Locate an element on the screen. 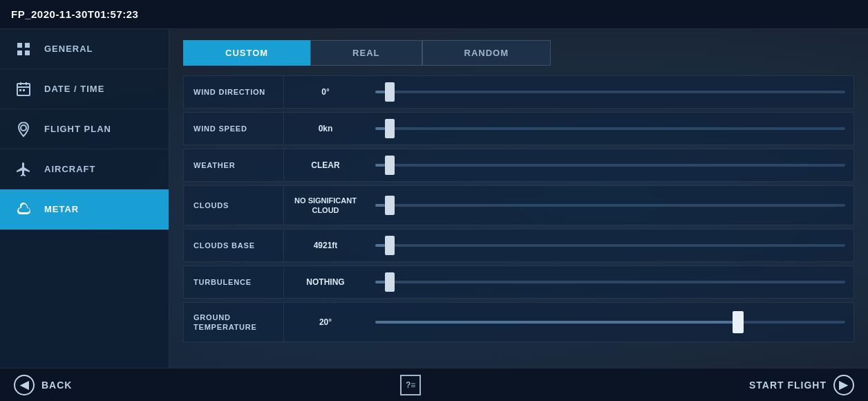 The height and width of the screenshot is (401, 868). sidebar-label-metar: METAR is located at coordinates (62, 209).